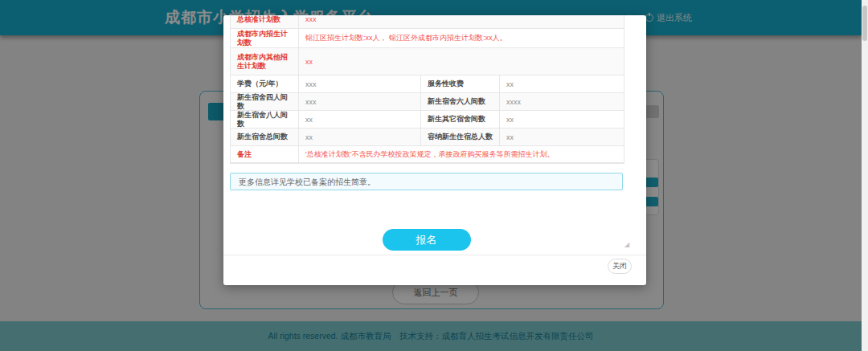 The width and height of the screenshot is (868, 351). Describe the element at coordinates (265, 22) in the screenshot. I see `row-label: 总核准计划数` at that location.